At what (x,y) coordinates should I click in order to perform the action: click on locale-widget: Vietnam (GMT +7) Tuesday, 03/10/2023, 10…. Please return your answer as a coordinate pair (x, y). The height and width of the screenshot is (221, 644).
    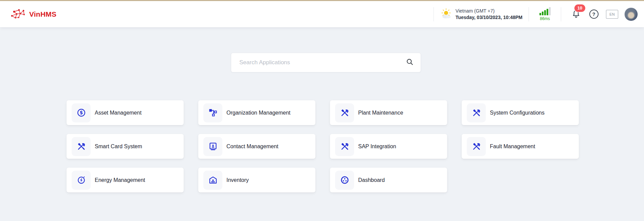
    Looking at the image, I should click on (481, 14).